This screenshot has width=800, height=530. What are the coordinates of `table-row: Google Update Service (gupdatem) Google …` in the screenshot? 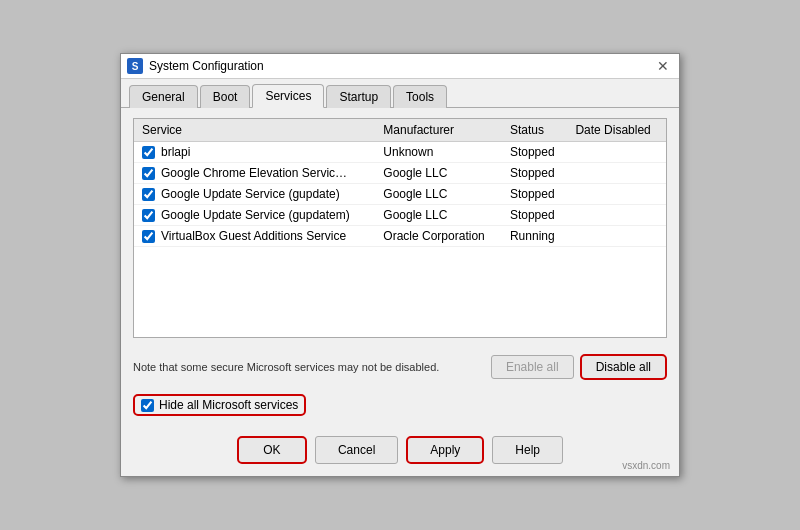 It's located at (400, 216).